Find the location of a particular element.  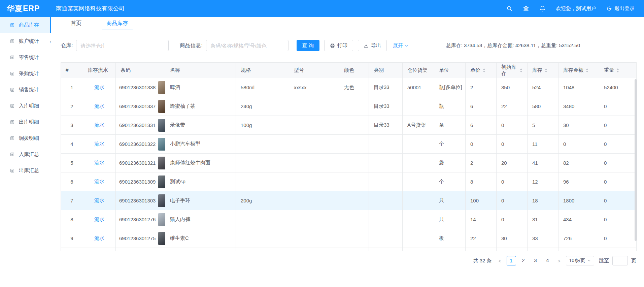

sidebar-item-in-summary: 入库汇总 is located at coordinates (26, 154).